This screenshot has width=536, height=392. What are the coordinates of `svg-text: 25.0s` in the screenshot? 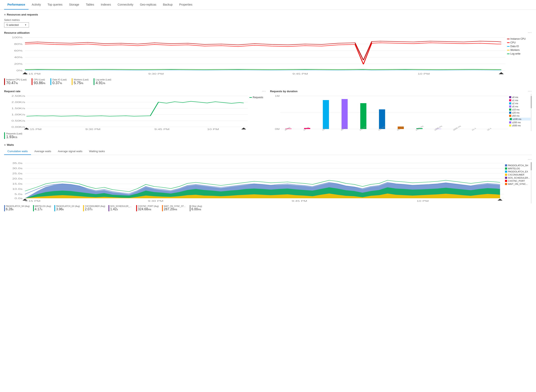 It's located at (17, 174).